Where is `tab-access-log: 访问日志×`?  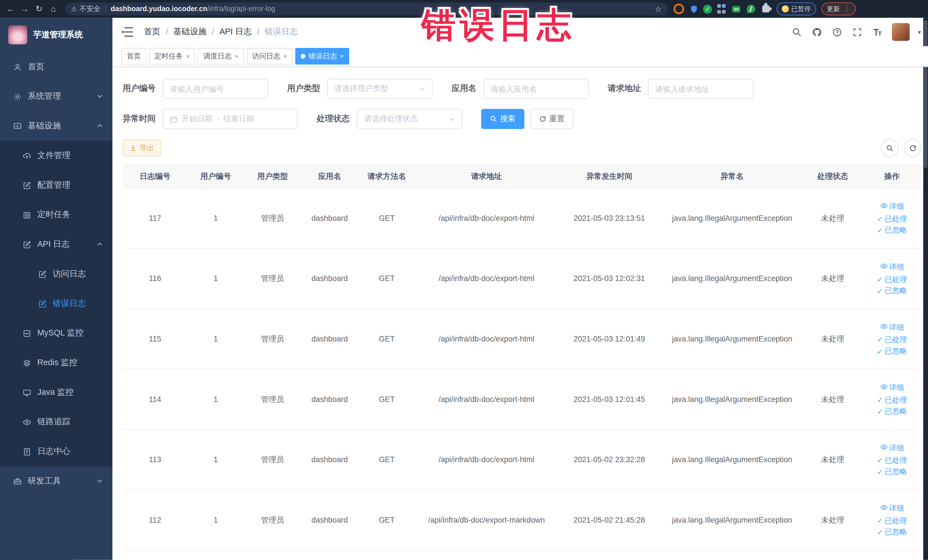 tab-access-log: 访问日志× is located at coordinates (270, 56).